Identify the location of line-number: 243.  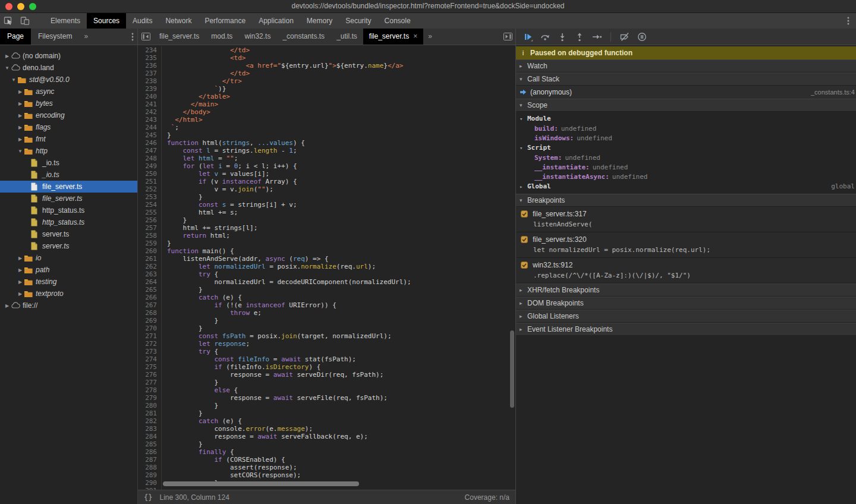
(147, 120).